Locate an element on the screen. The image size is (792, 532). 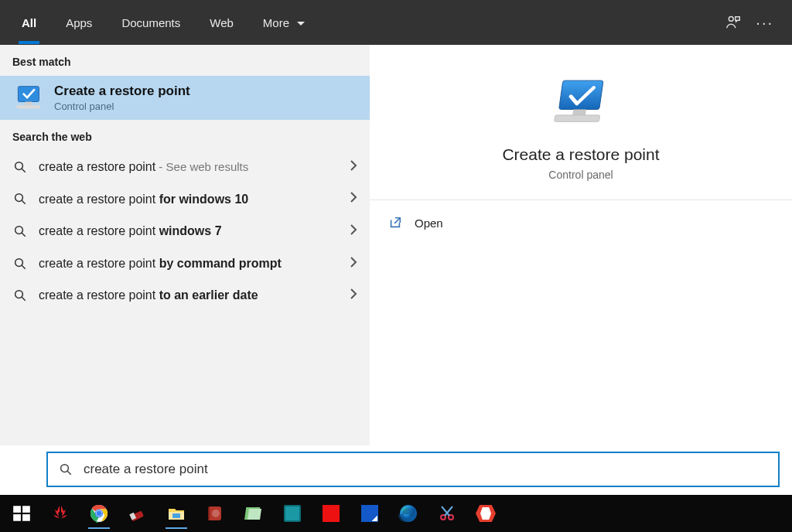
web-results-list: create a restore point - See web results… is located at coordinates (185, 231).